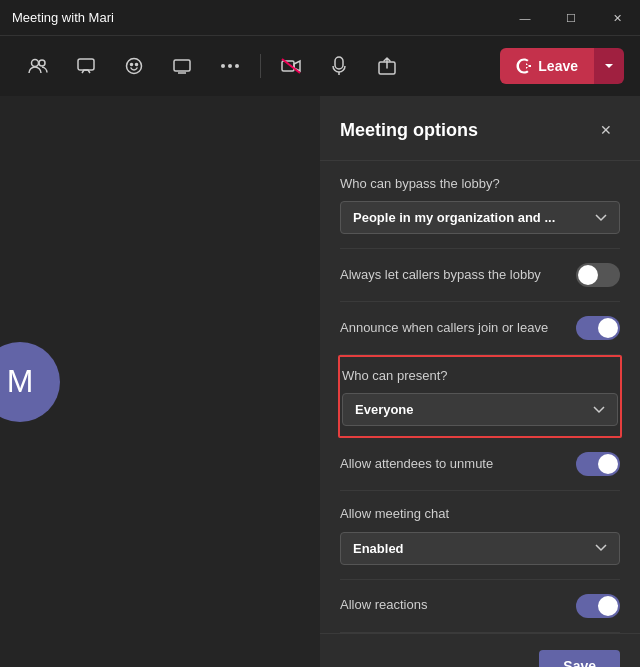 This screenshot has width=640, height=667. Describe the element at coordinates (458, 605) in the screenshot. I see `allow-reactions-label: Allow reactions` at that location.